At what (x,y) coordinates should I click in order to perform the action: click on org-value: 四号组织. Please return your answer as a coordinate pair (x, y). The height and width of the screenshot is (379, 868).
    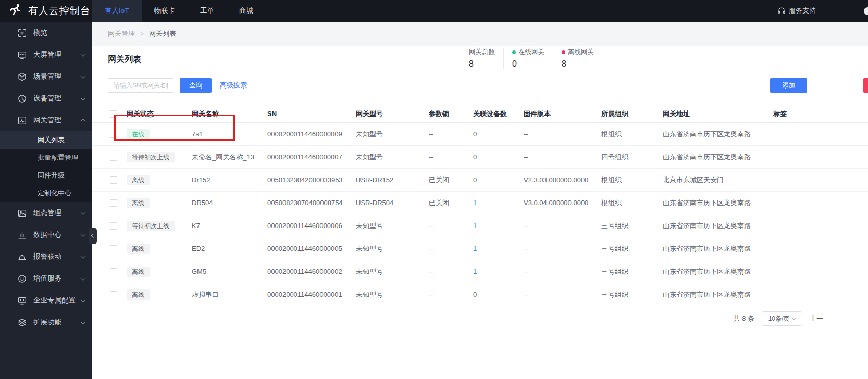
    Looking at the image, I should click on (632, 157).